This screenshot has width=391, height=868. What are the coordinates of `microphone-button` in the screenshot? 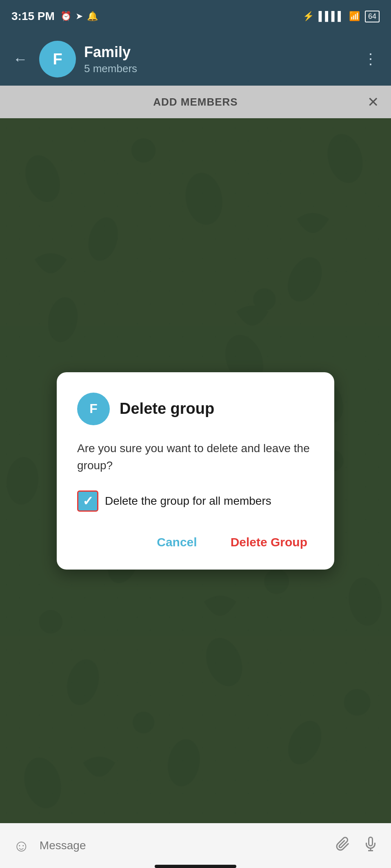 It's located at (371, 846).